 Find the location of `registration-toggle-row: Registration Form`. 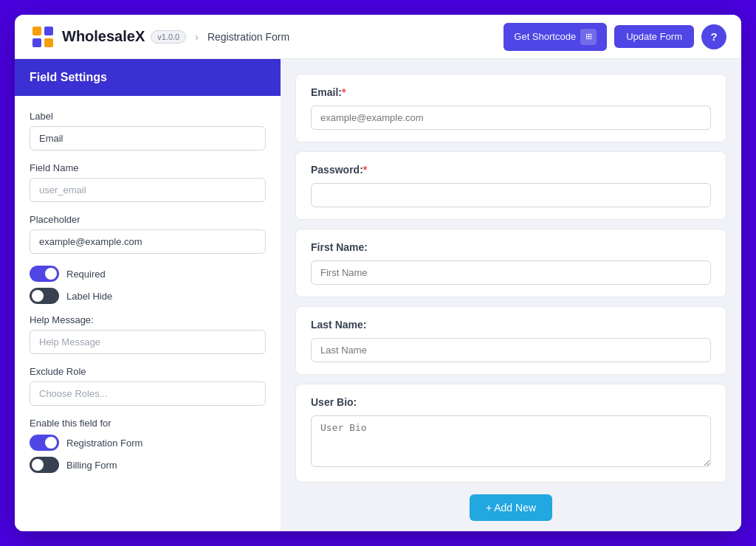

registration-toggle-row: Registration Form is located at coordinates (148, 443).